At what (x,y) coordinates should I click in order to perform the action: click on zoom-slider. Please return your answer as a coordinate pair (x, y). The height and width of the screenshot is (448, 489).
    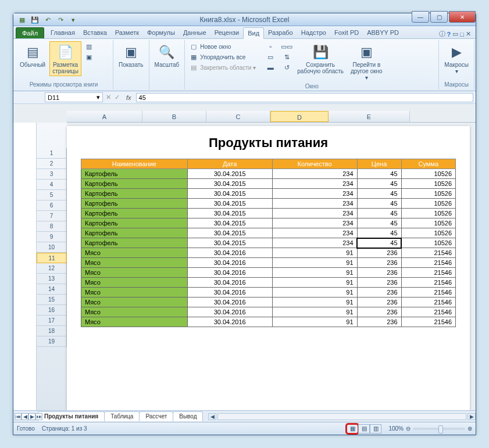
    Looking at the image, I should click on (439, 429).